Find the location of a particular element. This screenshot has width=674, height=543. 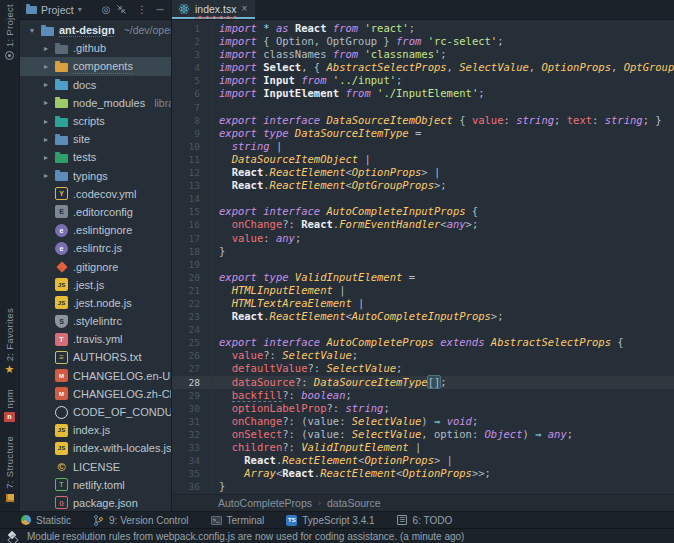

line-number: 16 is located at coordinates (192, 224).